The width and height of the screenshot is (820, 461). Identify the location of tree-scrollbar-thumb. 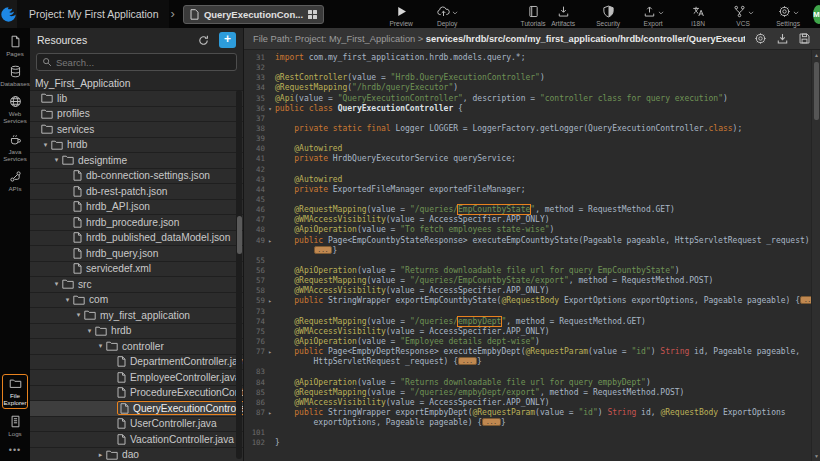
(240, 235).